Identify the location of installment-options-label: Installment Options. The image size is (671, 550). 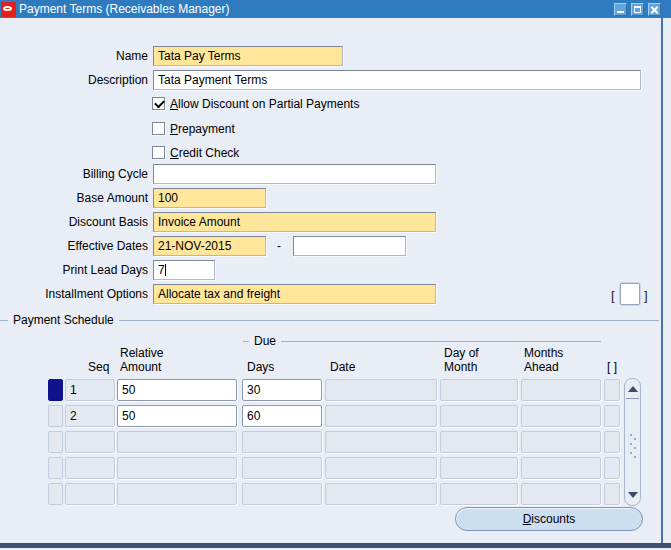
(74, 294).